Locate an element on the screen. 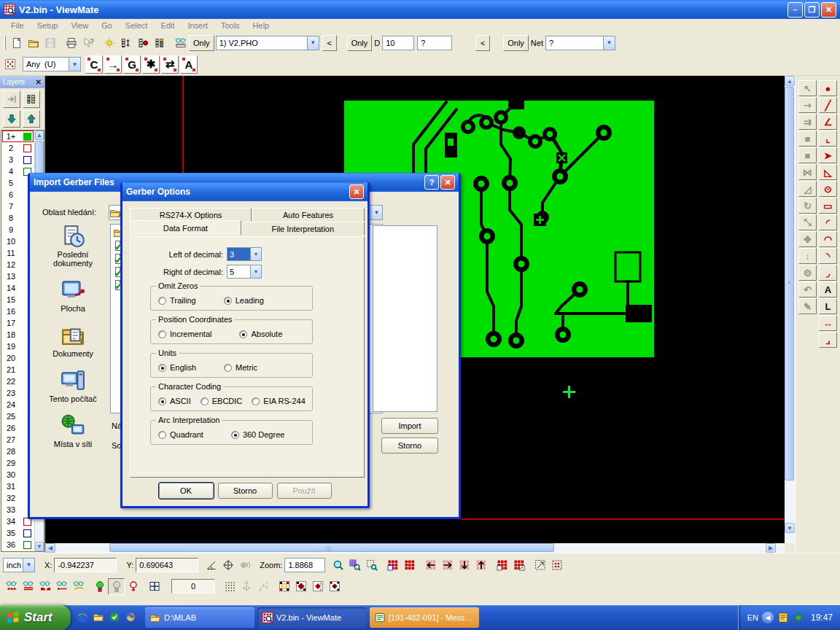 The image size is (840, 630). new-document-icon is located at coordinates (16, 42).